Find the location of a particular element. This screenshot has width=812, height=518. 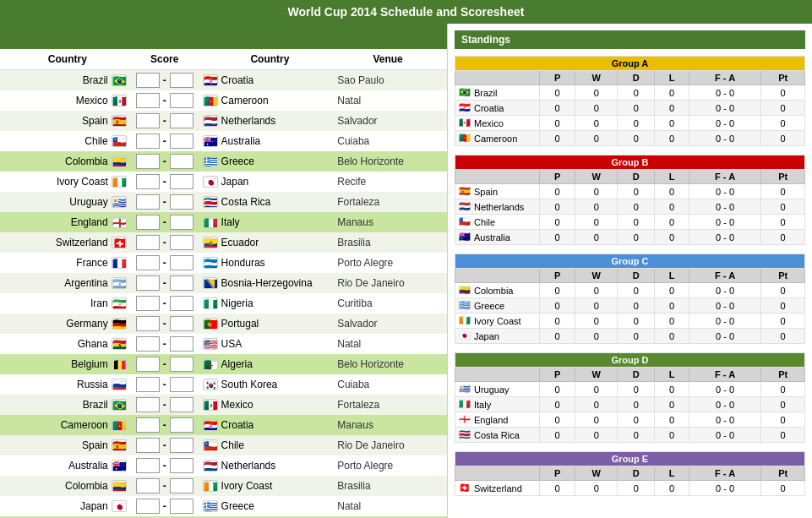

team2-name: Croatia is located at coordinates (238, 425).